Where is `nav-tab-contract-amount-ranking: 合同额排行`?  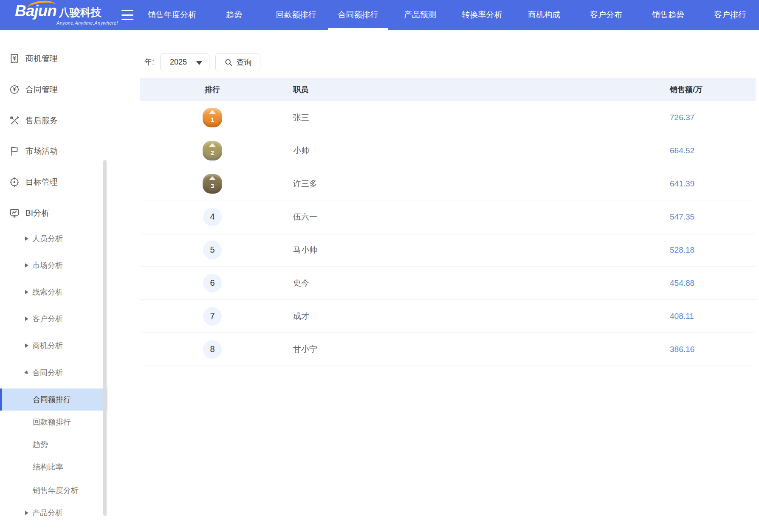 nav-tab-contract-amount-ranking: 合同额排行 is located at coordinates (358, 15).